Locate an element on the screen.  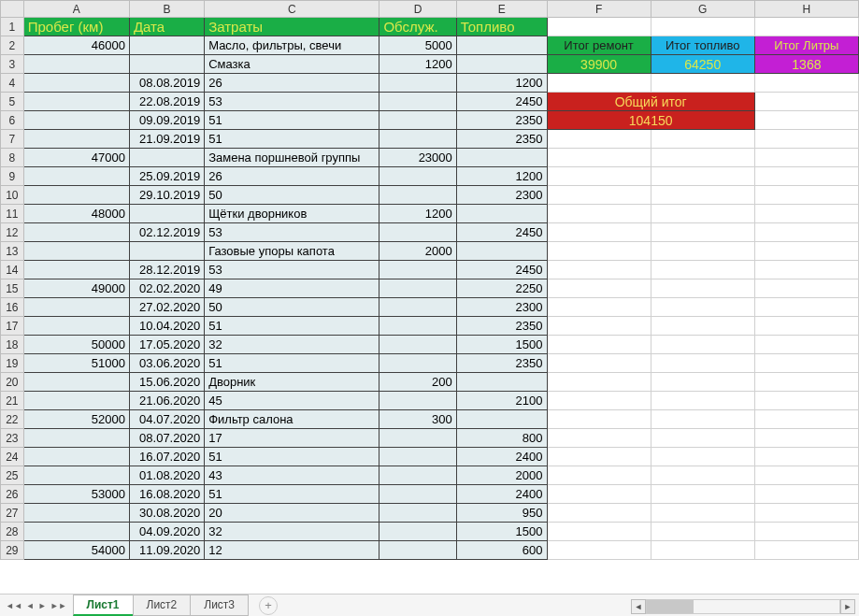
cell-D25 is located at coordinates (418, 476).